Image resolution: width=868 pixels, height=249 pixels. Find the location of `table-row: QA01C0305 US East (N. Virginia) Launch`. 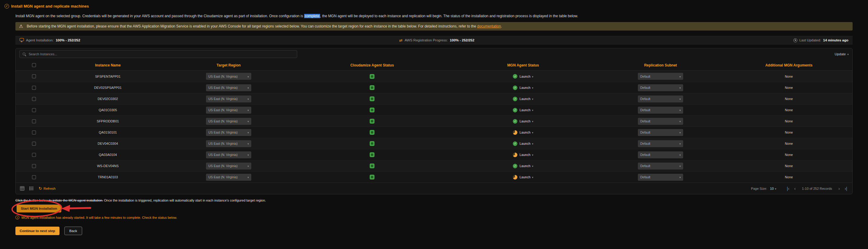

table-row: QA01C0305 US East (N. Virginia) Launch is located at coordinates (434, 110).